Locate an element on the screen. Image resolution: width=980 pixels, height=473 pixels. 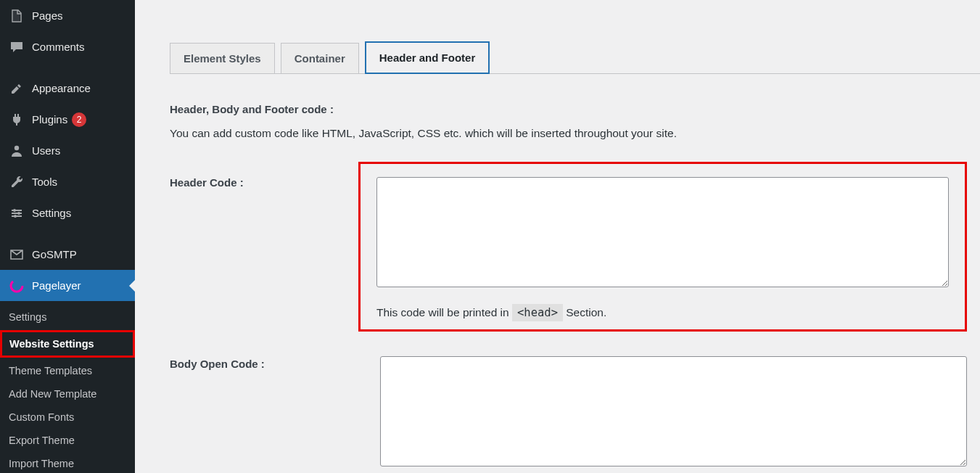
sidebar-item-label: Tools is located at coordinates (45, 181).